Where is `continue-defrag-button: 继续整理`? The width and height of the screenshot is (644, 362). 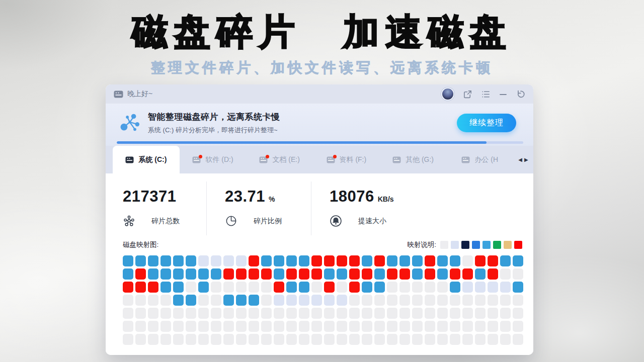
continue-defrag-button: 继续整理 is located at coordinates (487, 123).